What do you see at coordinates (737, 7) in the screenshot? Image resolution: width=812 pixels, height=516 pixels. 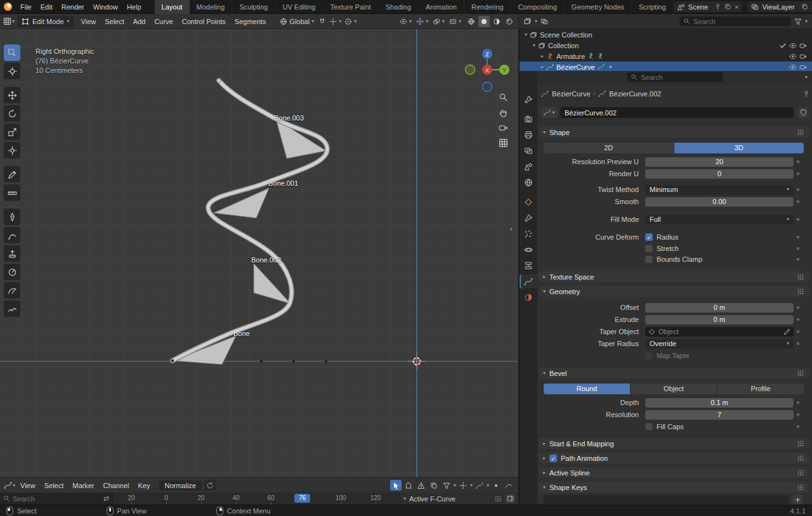 I see `close-icon: ×` at bounding box center [737, 7].